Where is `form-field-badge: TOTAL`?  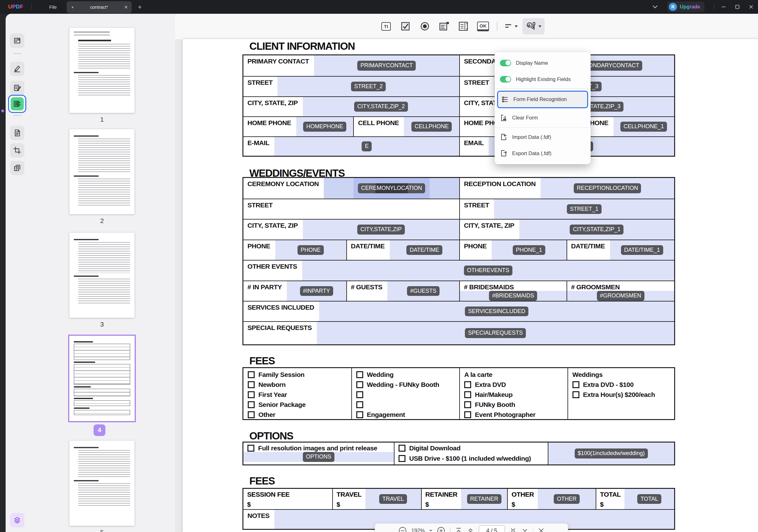 form-field-badge: TOTAL is located at coordinates (649, 499).